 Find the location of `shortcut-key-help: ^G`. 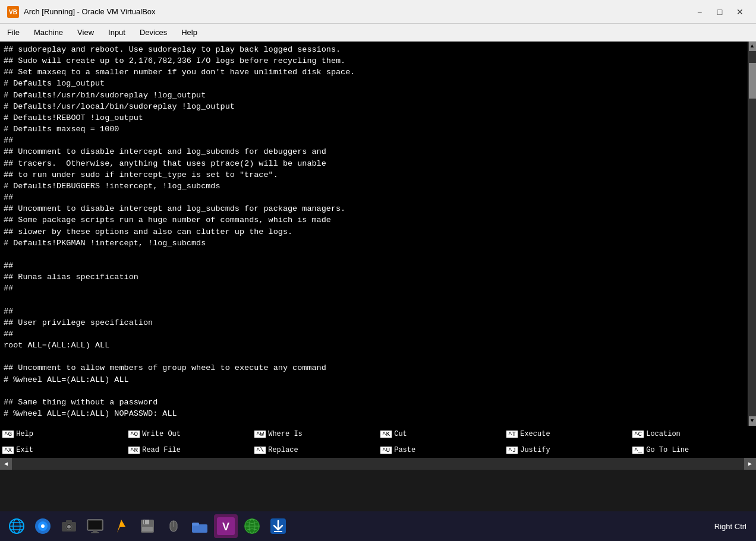

shortcut-key-help: ^G is located at coordinates (8, 434).